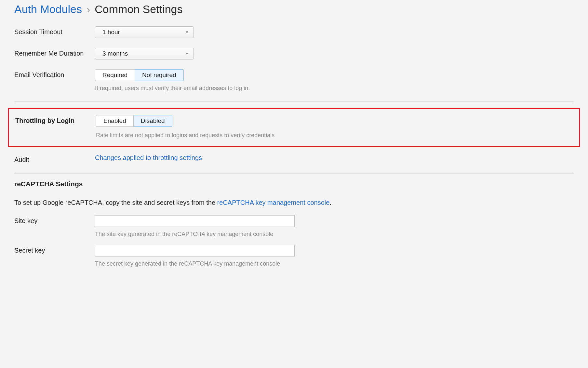 This screenshot has width=588, height=368. What do you see at coordinates (55, 159) in the screenshot?
I see `audit-label: Audit` at bounding box center [55, 159].